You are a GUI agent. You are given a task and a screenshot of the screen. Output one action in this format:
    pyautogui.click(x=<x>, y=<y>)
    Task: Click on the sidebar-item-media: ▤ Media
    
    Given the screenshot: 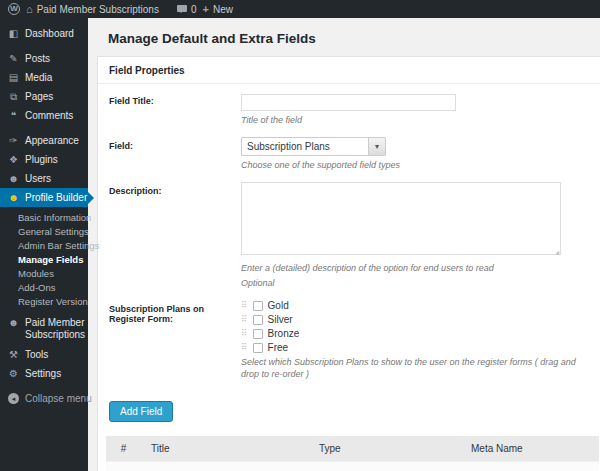 What is the action you would take?
    pyautogui.click(x=44, y=78)
    